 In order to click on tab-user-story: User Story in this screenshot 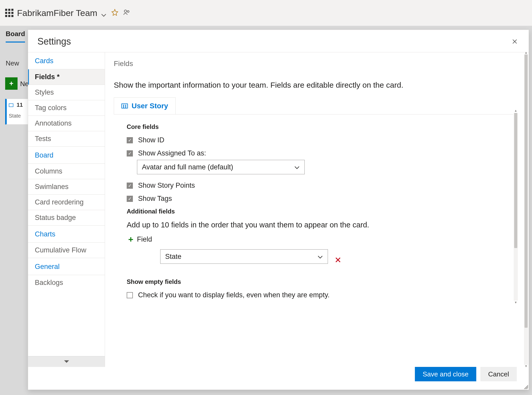, I will do `click(145, 106)`.